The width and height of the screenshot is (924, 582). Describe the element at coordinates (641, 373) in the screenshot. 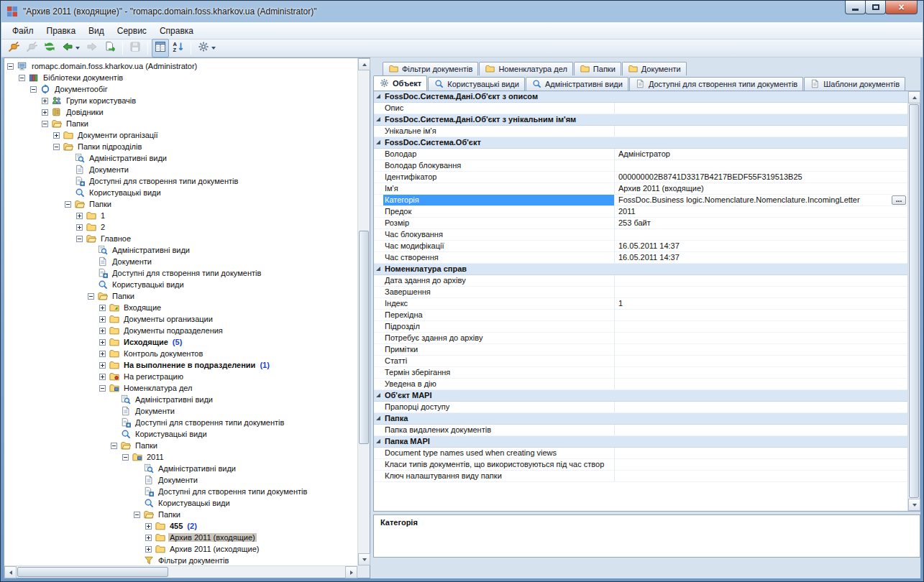

I see `property-row: Термін зберігання` at that location.